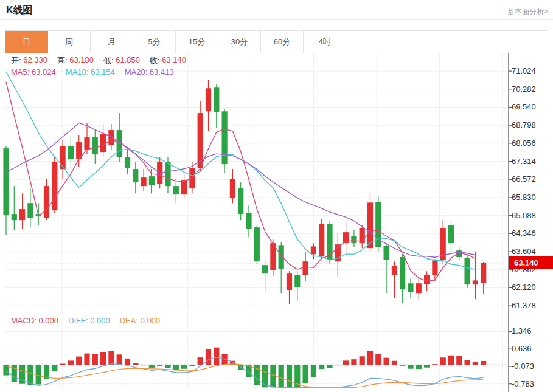 This screenshot has width=553, height=392. What do you see at coordinates (90, 321) in the screenshot?
I see `macd-legend: MACD: 0.000DIFF: 0.000DEA: 0.000` at bounding box center [90, 321].